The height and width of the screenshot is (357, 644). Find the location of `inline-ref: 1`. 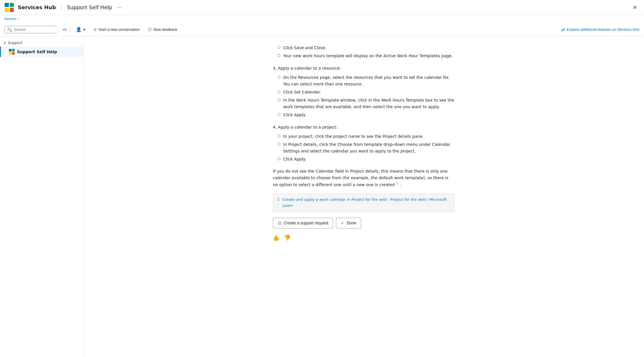

inline-ref: 1 is located at coordinates (397, 184).